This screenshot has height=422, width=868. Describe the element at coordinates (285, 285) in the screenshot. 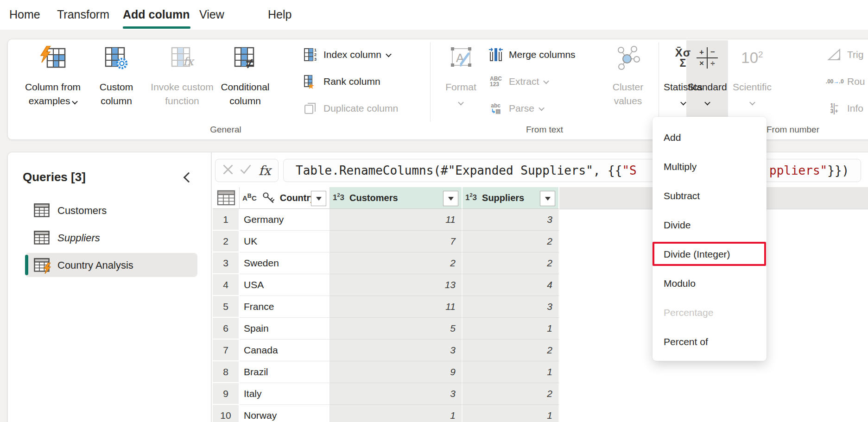

I see `cell-country: USA` at that location.